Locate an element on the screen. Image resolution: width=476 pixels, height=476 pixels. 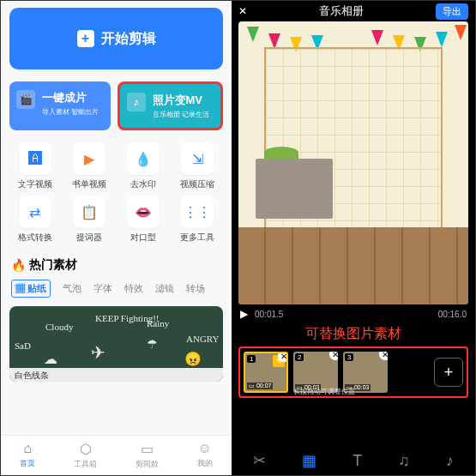
tool-icon: ⋮⋮ is located at coordinates (197, 212).